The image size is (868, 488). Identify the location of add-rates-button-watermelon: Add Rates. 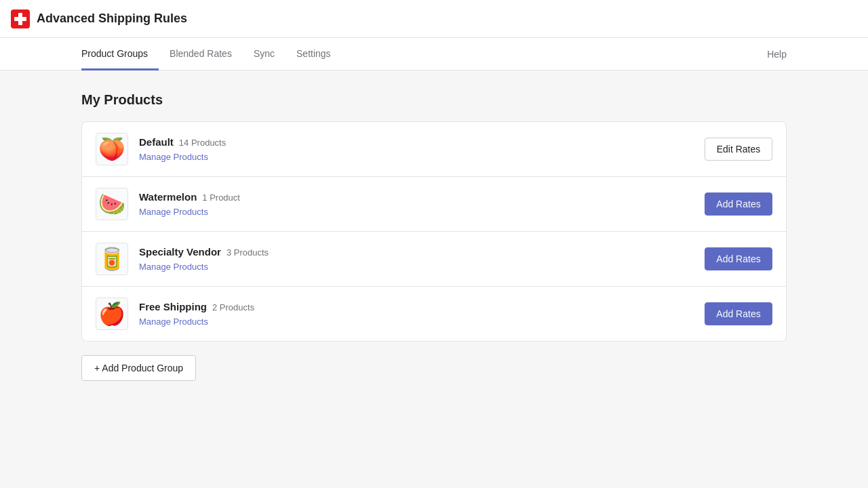
(738, 204).